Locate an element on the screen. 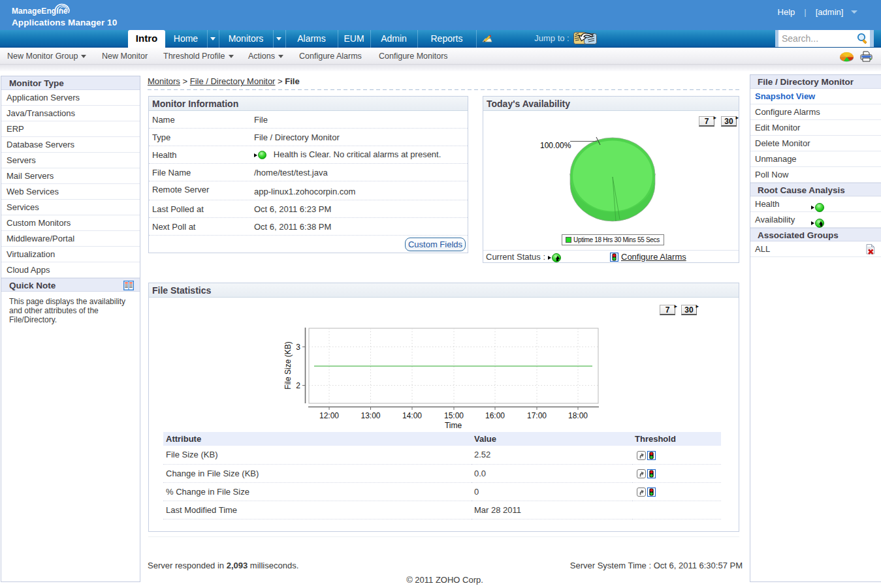  svg-text: 15:00 is located at coordinates (454, 416).